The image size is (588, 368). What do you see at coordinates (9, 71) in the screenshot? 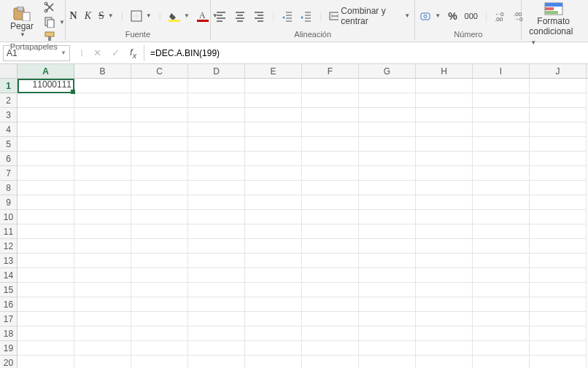
I see `select-all-corner` at bounding box center [9, 71].